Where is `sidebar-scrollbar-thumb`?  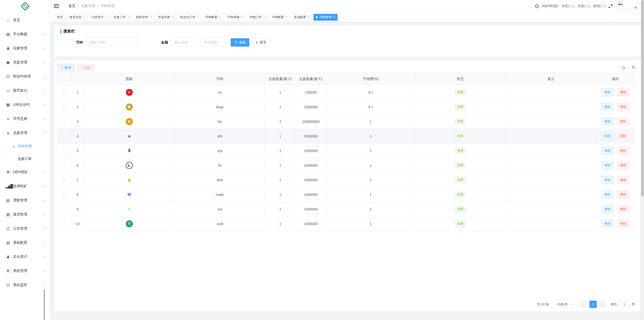 sidebar-scrollbar-thumb is located at coordinates (44, 305).